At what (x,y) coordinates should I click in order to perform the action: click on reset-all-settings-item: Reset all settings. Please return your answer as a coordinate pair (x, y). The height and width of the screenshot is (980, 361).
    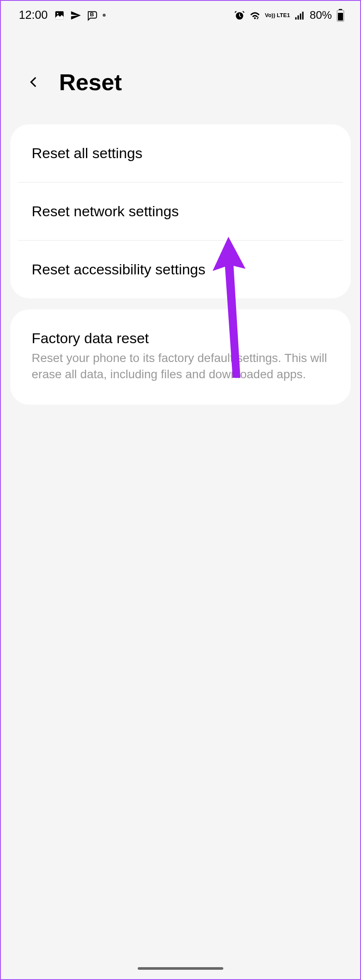
    Looking at the image, I should click on (180, 153).